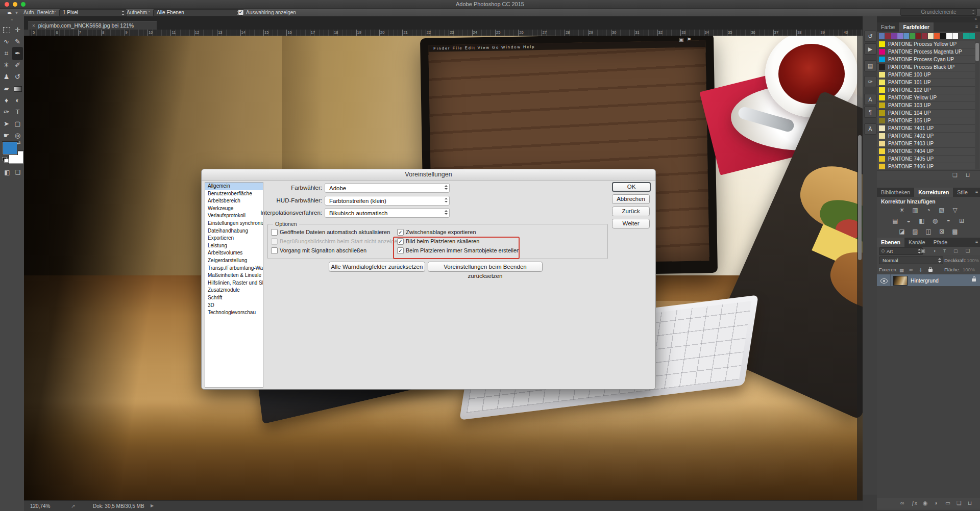  I want to click on lock-icons: ▦ ✑ ✛, so click(916, 269).